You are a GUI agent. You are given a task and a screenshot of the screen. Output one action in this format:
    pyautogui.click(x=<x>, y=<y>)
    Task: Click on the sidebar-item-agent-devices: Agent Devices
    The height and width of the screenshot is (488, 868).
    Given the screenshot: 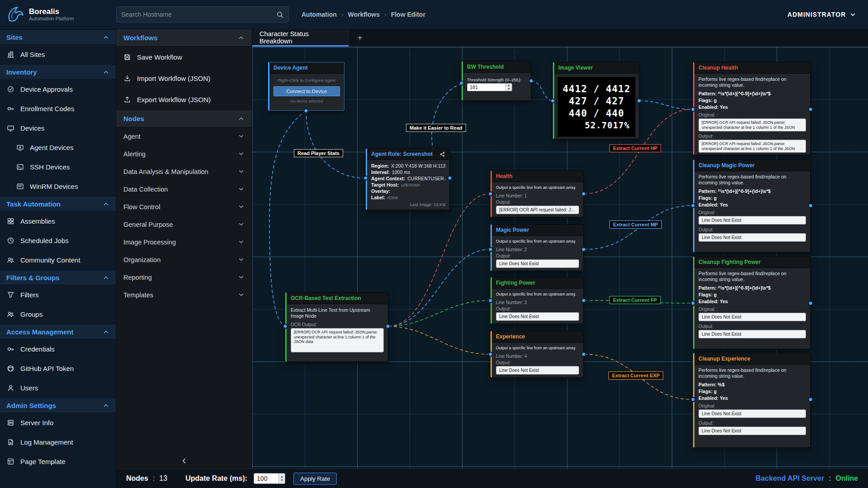 What is the action you would take?
    pyautogui.click(x=58, y=147)
    